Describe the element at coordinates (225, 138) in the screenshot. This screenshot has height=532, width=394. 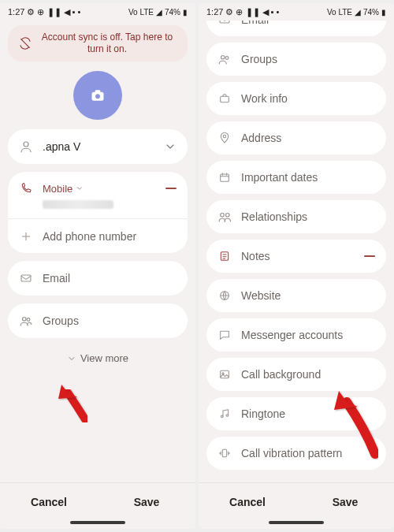
I see `location-icon` at that location.